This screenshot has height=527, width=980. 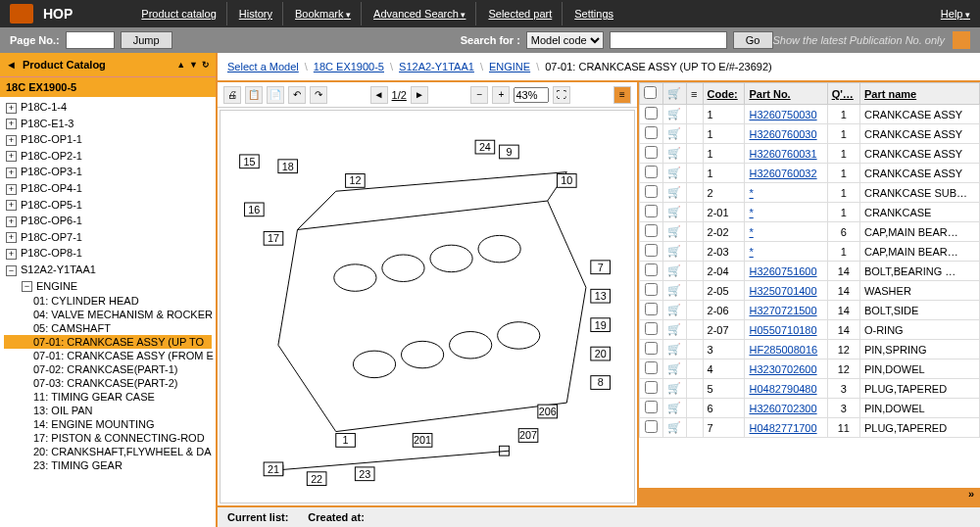 What do you see at coordinates (108, 465) in the screenshot?
I see `tree-leaf: 23: TIMING GEAR` at bounding box center [108, 465].